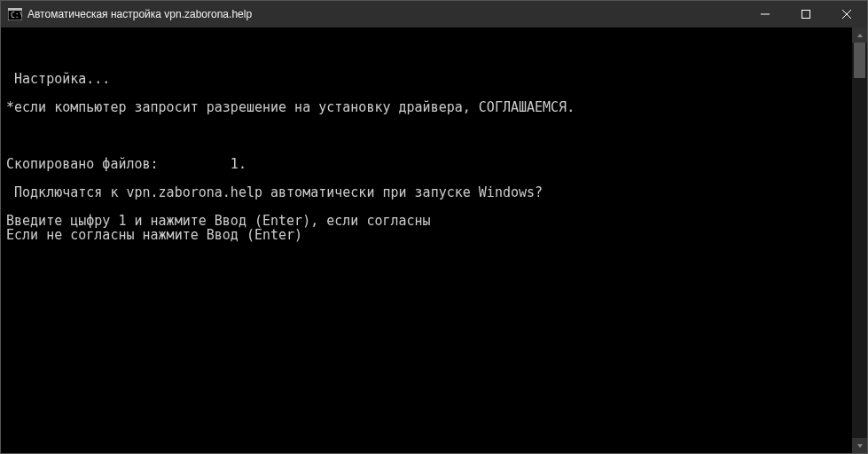 This screenshot has height=454, width=868. Describe the element at coordinates (860, 240) in the screenshot. I see `scroll-track` at that location.